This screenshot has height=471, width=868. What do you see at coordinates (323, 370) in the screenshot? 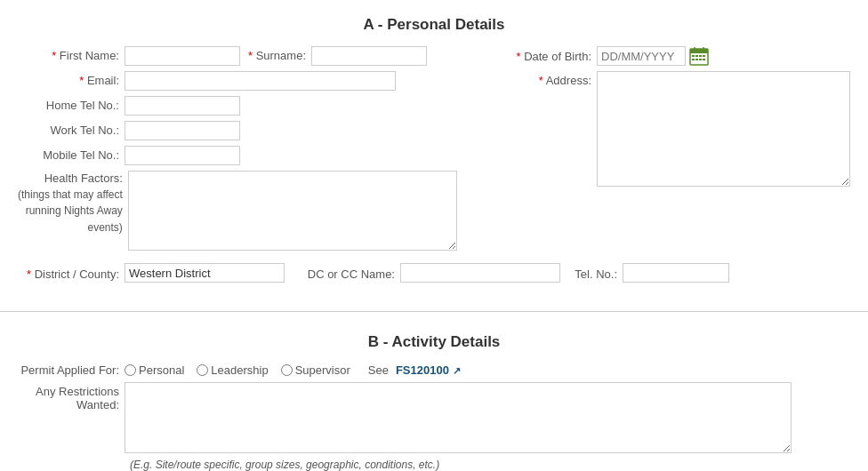
I see `permit-supervisor-label: Supervisor` at bounding box center [323, 370].